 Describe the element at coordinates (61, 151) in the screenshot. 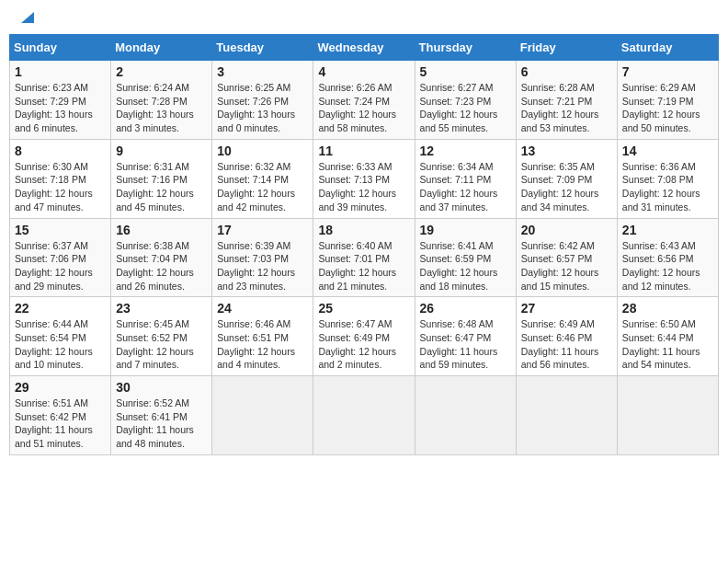

I see `day-number: 8` at that location.